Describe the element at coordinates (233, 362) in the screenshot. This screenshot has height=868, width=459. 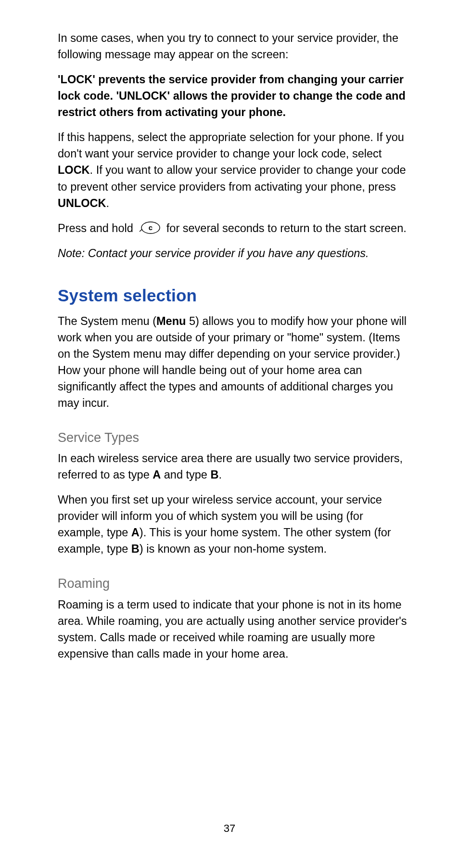
I see `paragraph-system-menu: The System menu (Menu 5) allows you to m…` at that location.